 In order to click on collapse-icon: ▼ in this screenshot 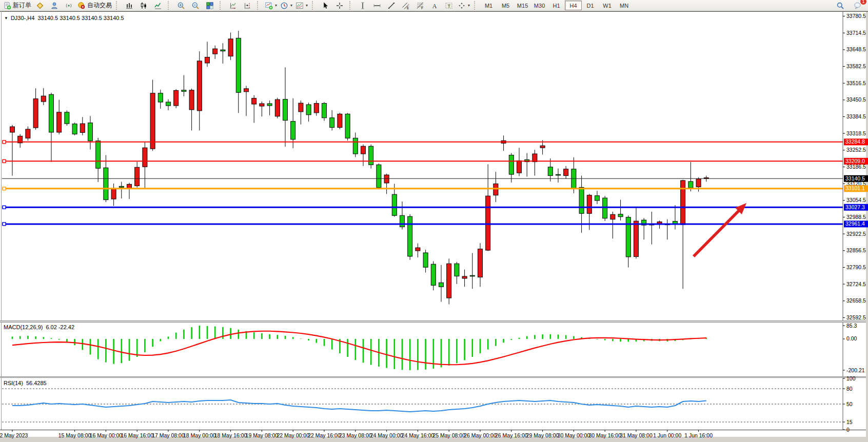, I will do `click(6, 18)`.